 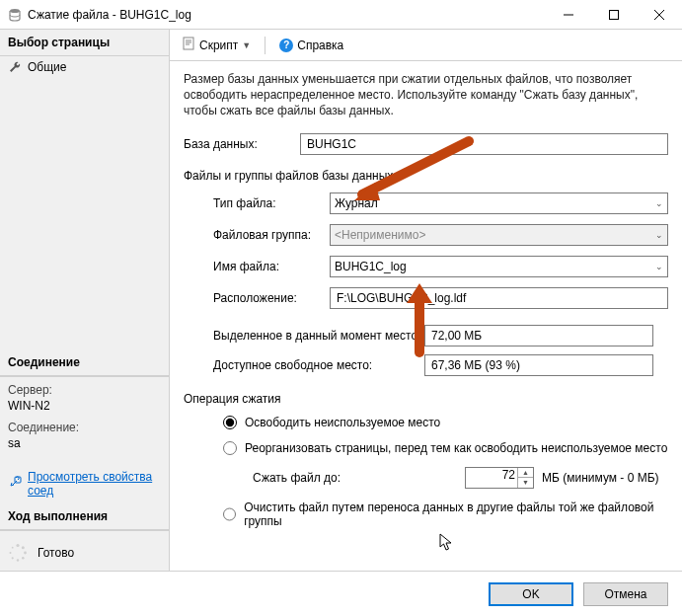 What do you see at coordinates (371, 267) in the screenshot?
I see `filename-value: BUHG1C_log` at bounding box center [371, 267].